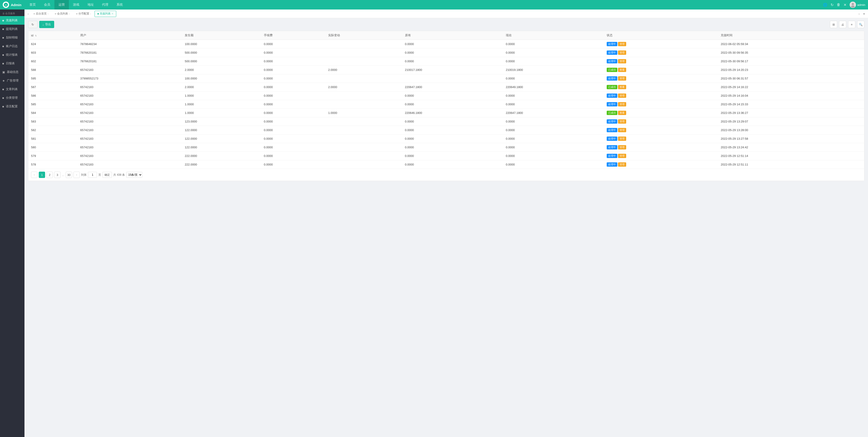 The height and width of the screenshot is (437, 868). Describe the element at coordinates (50, 175) in the screenshot. I see `page-btn-2: 2` at that location.